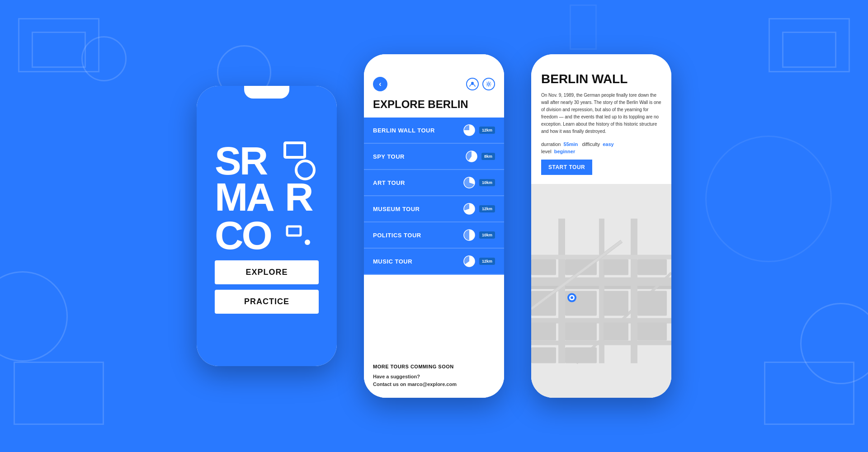  Describe the element at coordinates (434, 367) in the screenshot. I see `more-tours-label: MORE TOURS COMMING SOON` at that location.